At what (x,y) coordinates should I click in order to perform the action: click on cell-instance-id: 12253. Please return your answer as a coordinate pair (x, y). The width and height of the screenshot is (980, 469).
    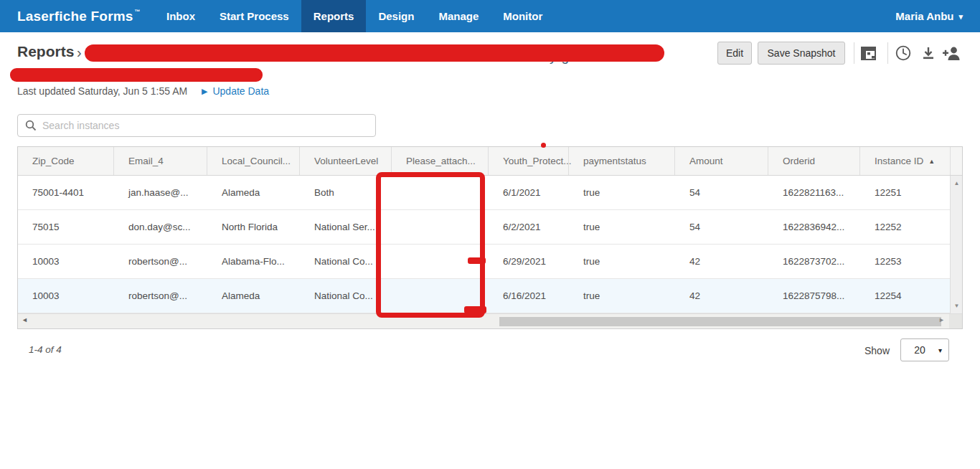
    Looking at the image, I should click on (905, 261).